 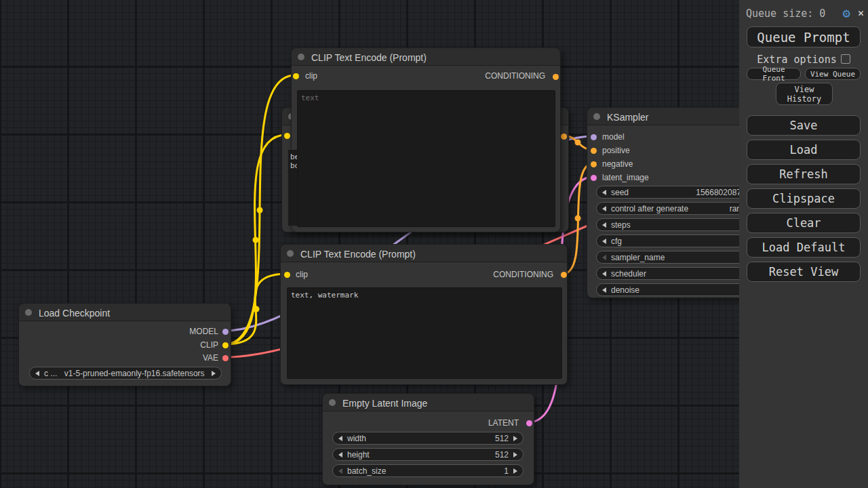 I want to click on sampler-name-widget: sampler_name, so click(x=675, y=258).